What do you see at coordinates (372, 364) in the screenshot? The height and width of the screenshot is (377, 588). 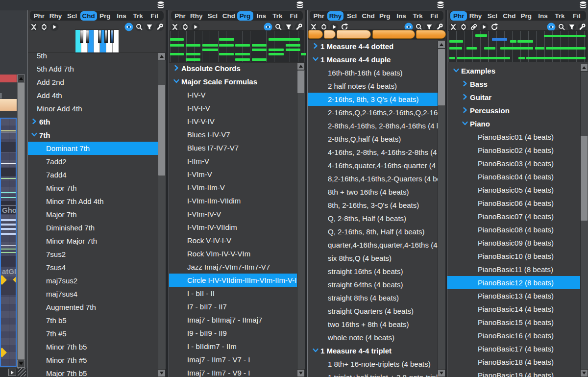 I see `list-item: 1 8th+ 16-note-triplets (4 beats)` at bounding box center [372, 364].